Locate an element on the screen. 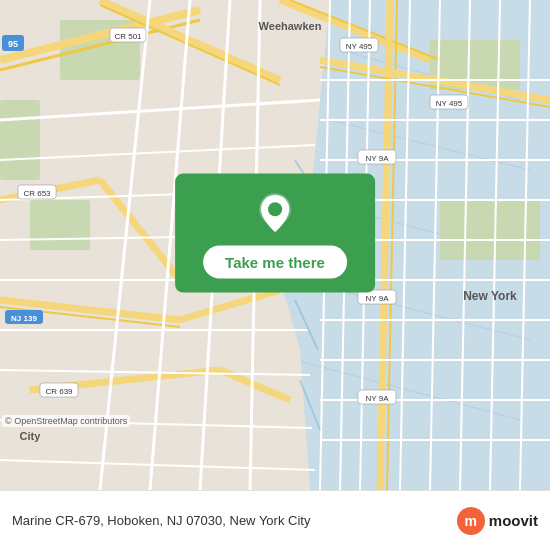 The width and height of the screenshot is (550, 550). bottom-bar: Marine CR-679, Hoboken, NJ 07030, New Yo… is located at coordinates (275, 520).